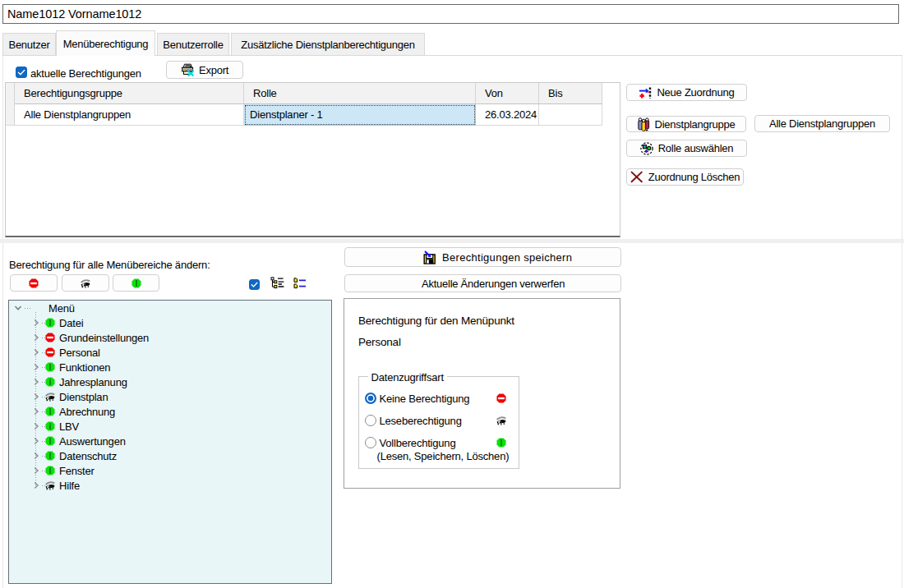 This screenshot has width=904, height=588. What do you see at coordinates (130, 115) in the screenshot?
I see `table-cell-gruppe: Alle Dienstplangruppen` at bounding box center [130, 115].